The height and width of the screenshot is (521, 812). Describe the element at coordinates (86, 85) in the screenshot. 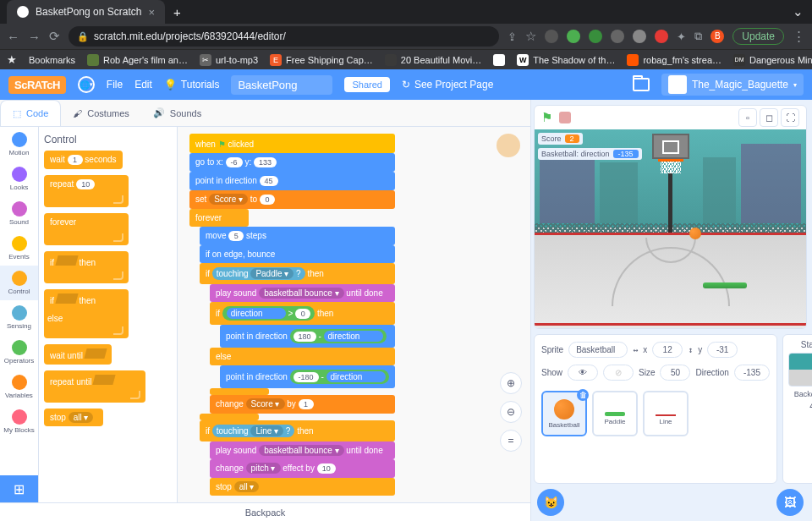

I see `globe-icon: 🌐 ▾` at that location.